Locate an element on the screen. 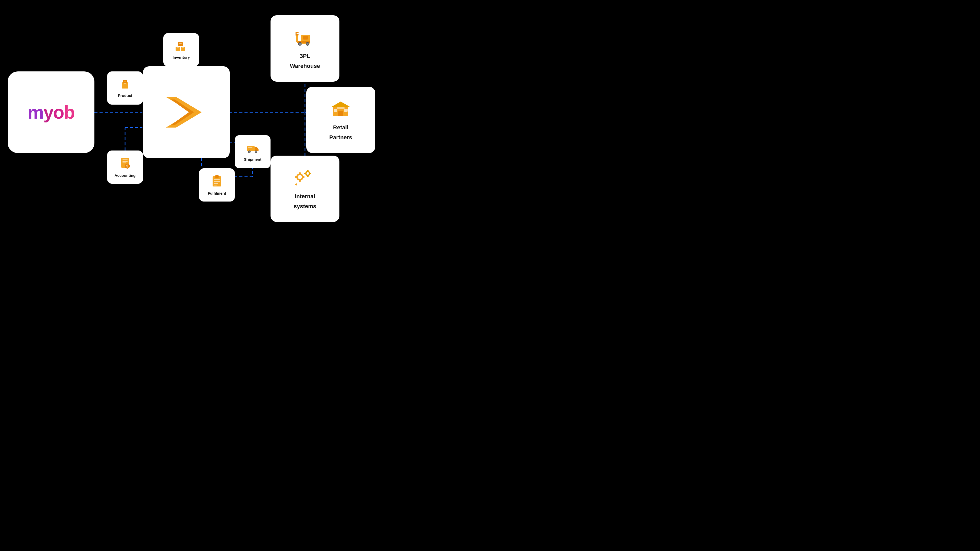  fulfilment-label: Fulfilment is located at coordinates (217, 193).